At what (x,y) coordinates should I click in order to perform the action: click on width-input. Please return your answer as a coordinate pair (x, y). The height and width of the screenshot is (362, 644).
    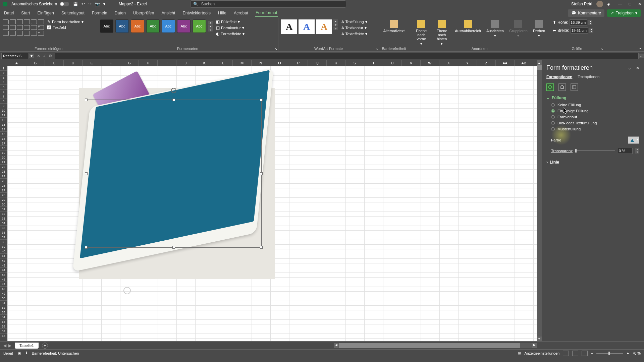
    Looking at the image, I should click on (579, 31).